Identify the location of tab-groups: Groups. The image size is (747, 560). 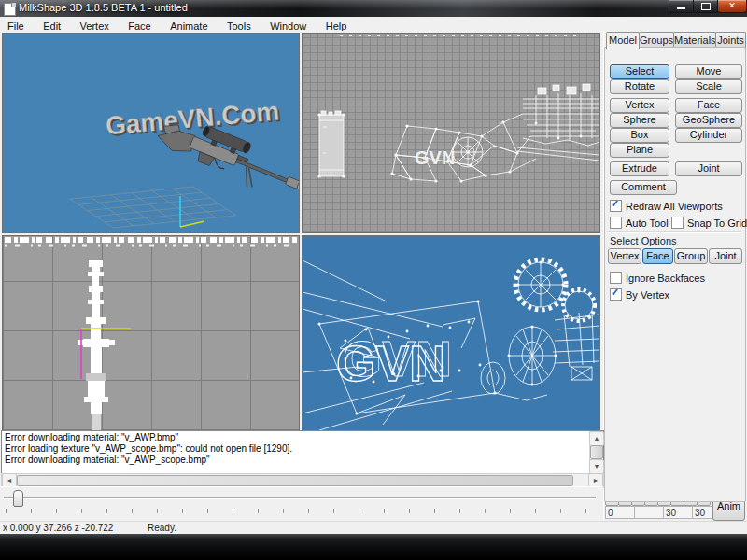
(656, 39).